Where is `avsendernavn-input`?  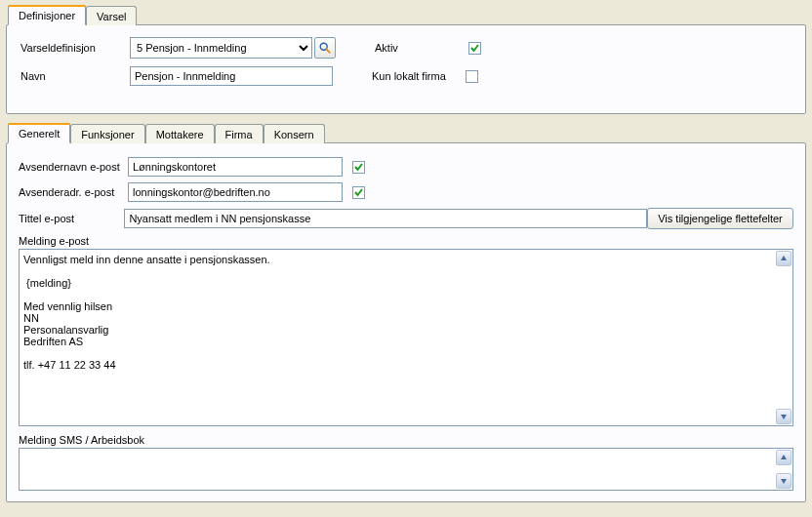
avsendernavn-input is located at coordinates (235, 167).